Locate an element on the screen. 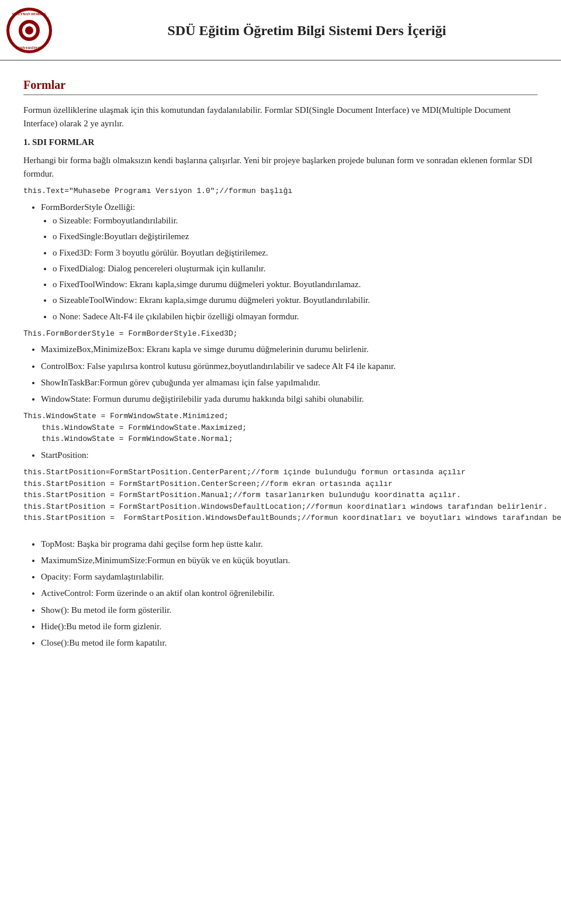 The width and height of the screenshot is (561, 924). final-item-3: ActiveControl: Form üzerinde o an aktif … is located at coordinates (289, 593).